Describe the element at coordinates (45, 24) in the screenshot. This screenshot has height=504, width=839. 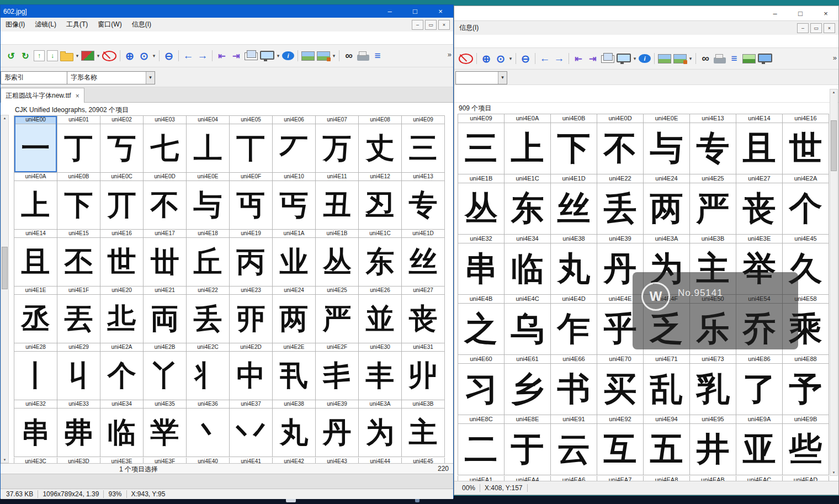
I see `menu-item-滤镜(L): 滤镜(L)` at that location.